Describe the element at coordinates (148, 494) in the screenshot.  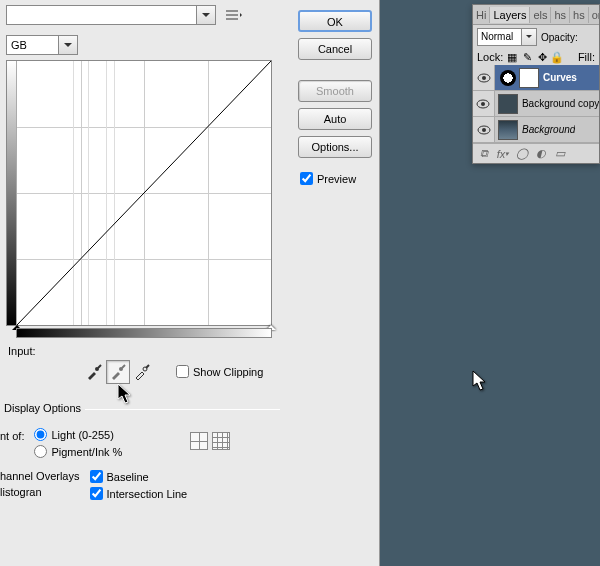
I see `intersection-label: Intersection Line` at that location.